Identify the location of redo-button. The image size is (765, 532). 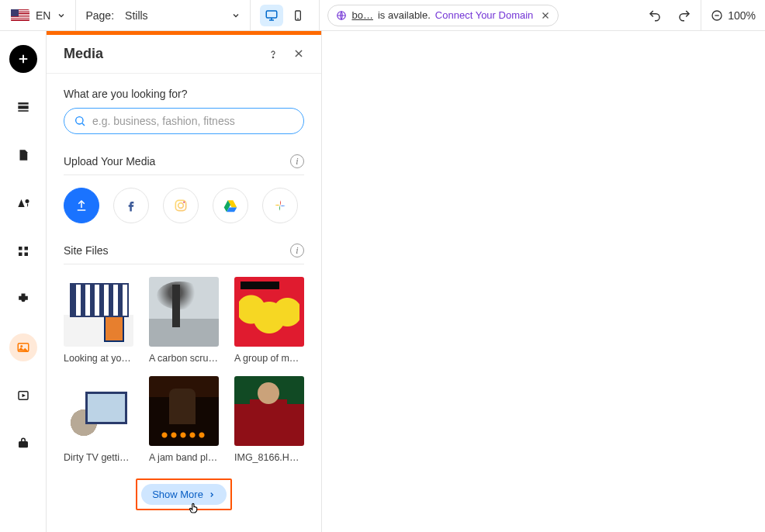
(684, 16).